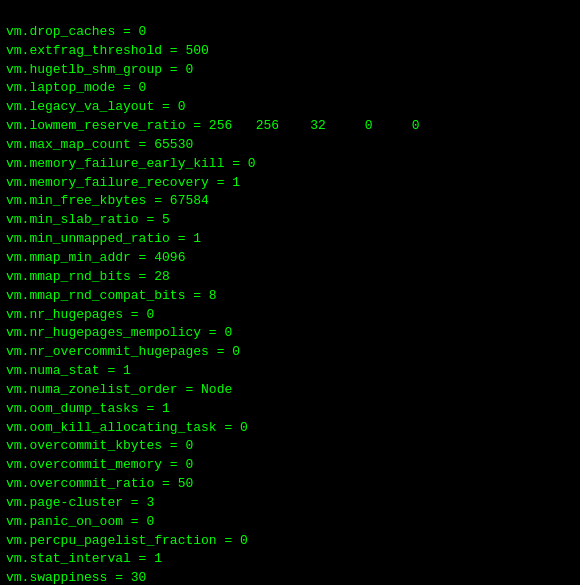  Describe the element at coordinates (290, 577) in the screenshot. I see `terminal-line: vm.swappiness = 30` at that location.